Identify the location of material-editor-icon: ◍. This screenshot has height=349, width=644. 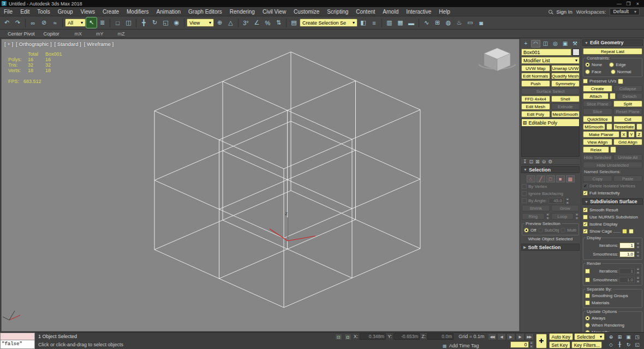
(449, 23).